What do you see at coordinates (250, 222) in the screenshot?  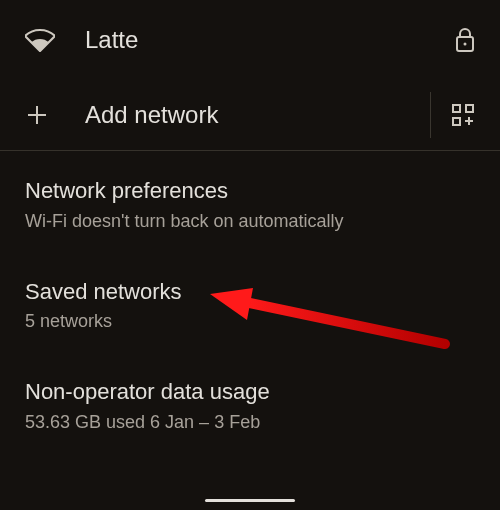 I see `settings-item-subtitle: Wi-Fi doesn't turn back on automatically` at bounding box center [250, 222].